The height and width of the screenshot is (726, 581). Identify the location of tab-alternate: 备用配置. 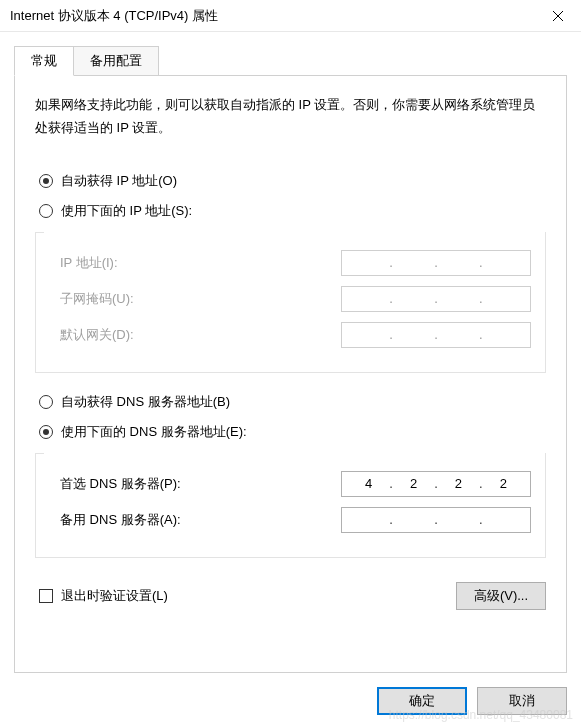
(116, 61).